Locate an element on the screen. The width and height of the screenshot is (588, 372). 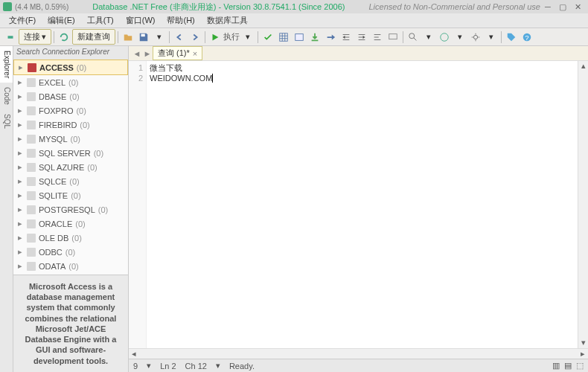
connect-button: 连接▾ is located at coordinates (35, 37).